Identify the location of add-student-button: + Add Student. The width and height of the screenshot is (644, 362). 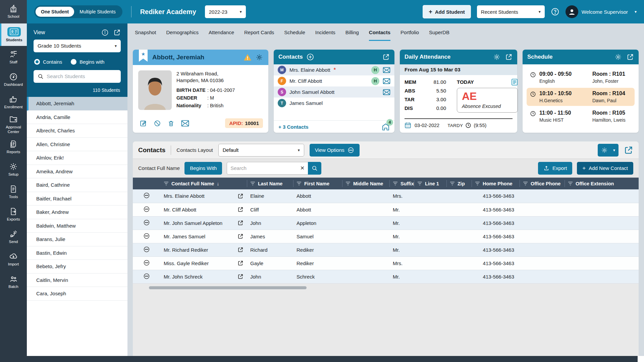
(447, 12).